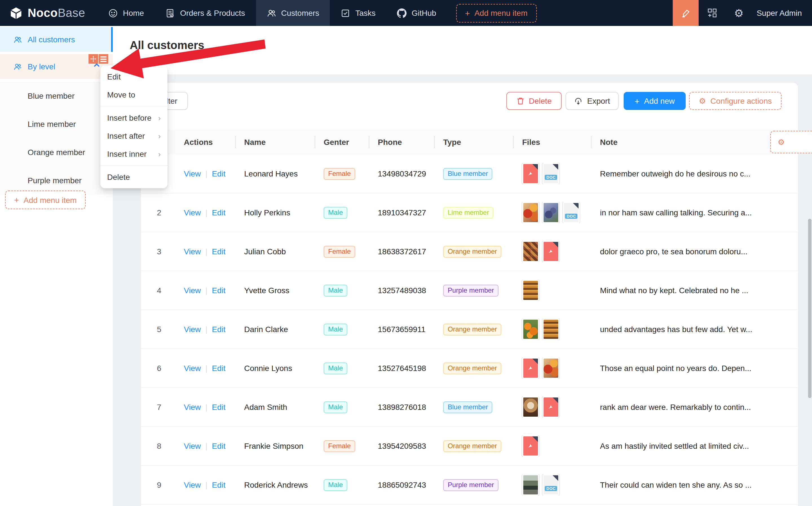 Image resolution: width=812 pixels, height=506 pixels. Describe the element at coordinates (134, 106) in the screenshot. I see `menu-separator` at that location.